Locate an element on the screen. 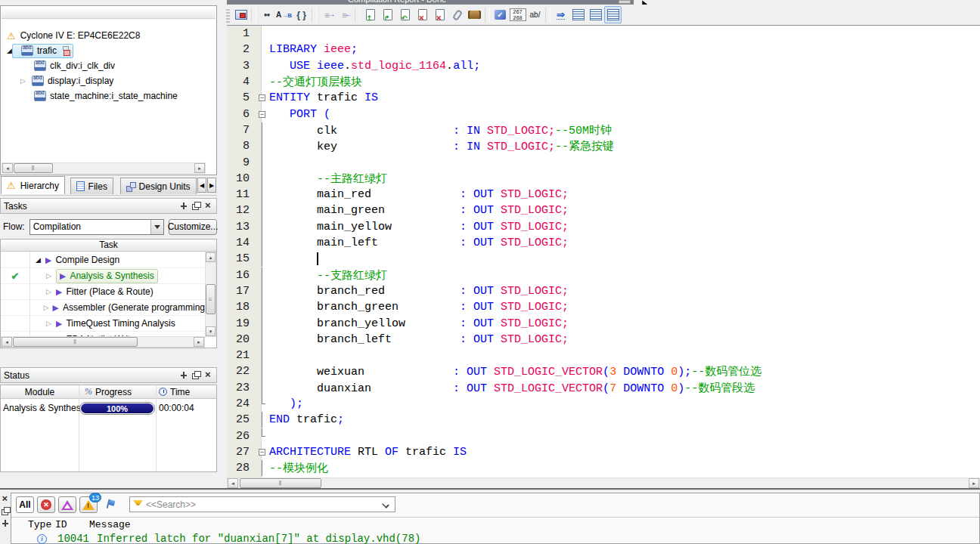  close-file-icon: ✕ is located at coordinates (422, 15).